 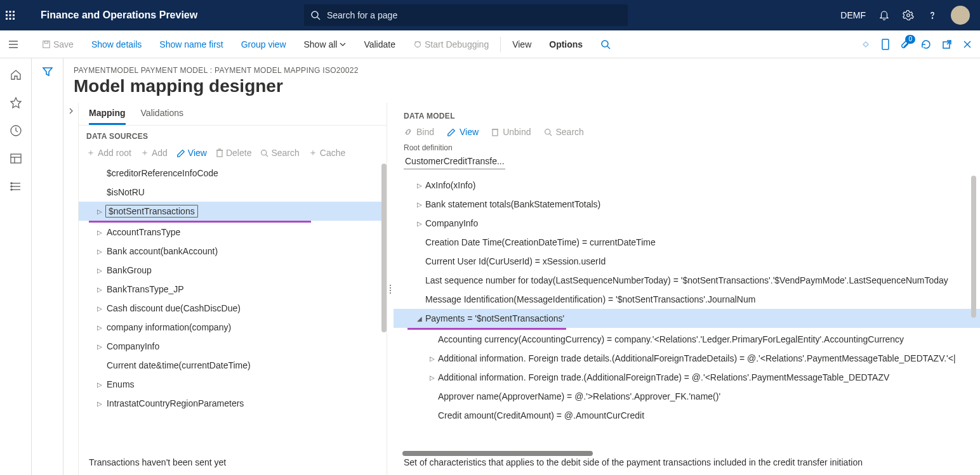 I want to click on user-avatar, so click(x=960, y=15).